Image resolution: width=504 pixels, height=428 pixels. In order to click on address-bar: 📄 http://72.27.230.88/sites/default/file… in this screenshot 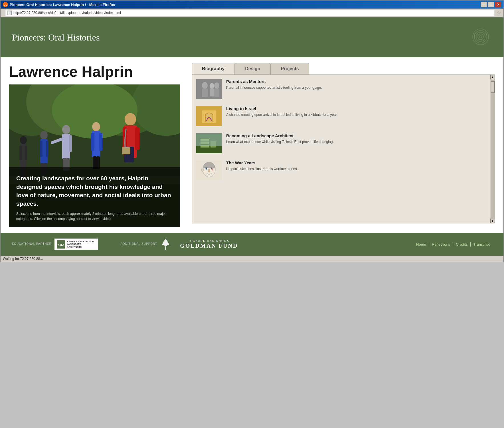, I will do `click(250, 13)`.